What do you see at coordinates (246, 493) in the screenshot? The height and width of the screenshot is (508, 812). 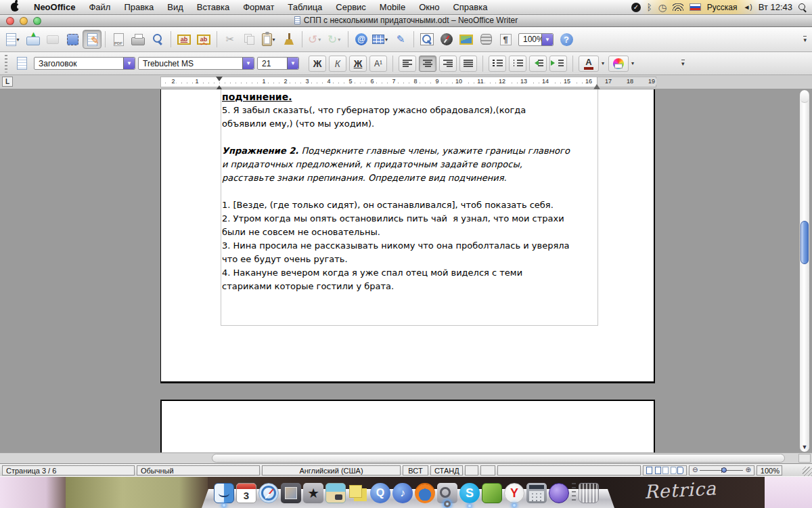 I see `calendar-dock-icon: 3` at bounding box center [246, 493].